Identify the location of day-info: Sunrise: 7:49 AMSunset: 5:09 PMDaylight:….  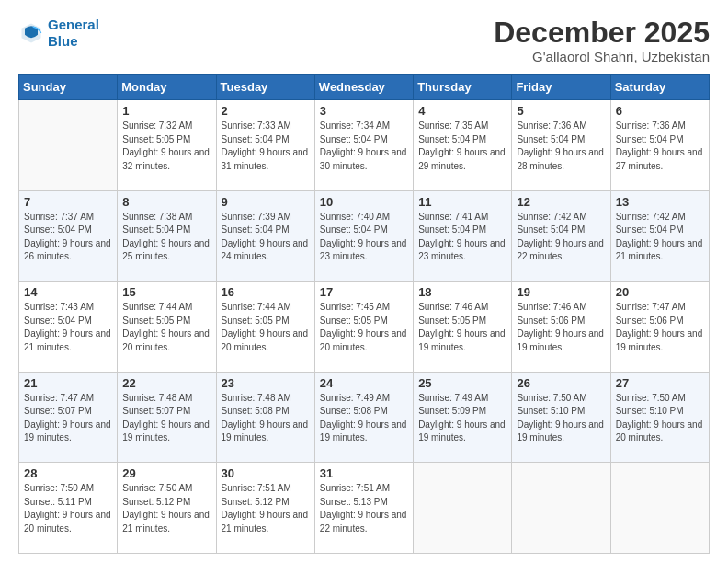
(462, 419).